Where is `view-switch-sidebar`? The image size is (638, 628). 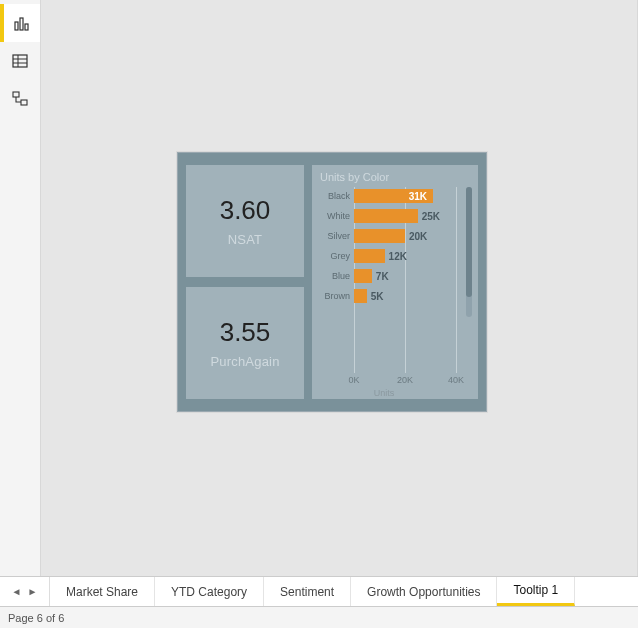 view-switch-sidebar is located at coordinates (20, 288).